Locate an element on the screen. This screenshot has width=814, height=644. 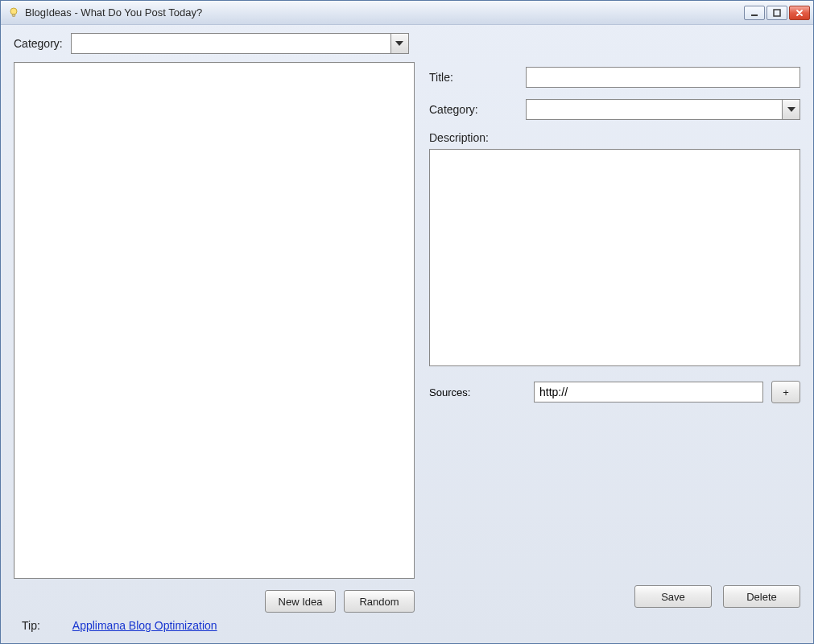
detail-category-combo is located at coordinates (663, 109).